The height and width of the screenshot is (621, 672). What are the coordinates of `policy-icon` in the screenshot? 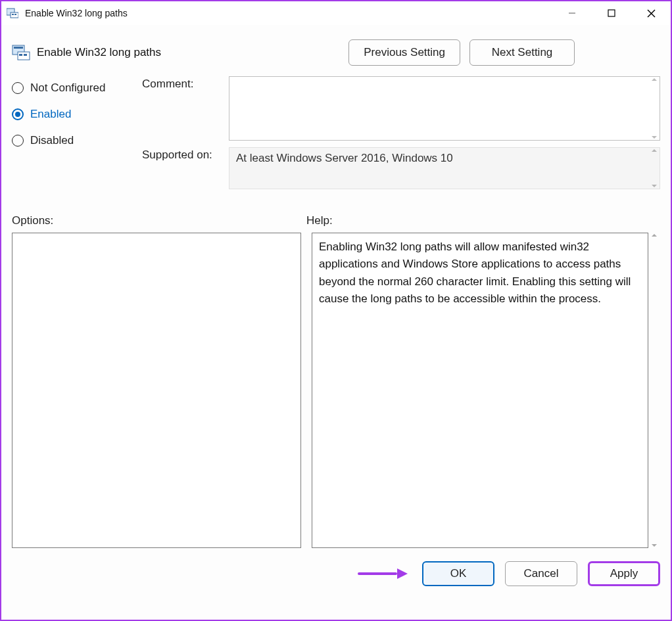 It's located at (21, 53).